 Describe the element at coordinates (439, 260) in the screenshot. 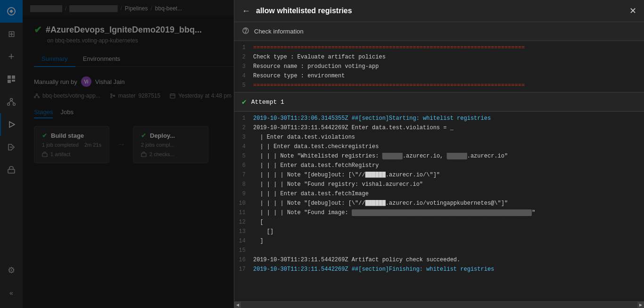

I see `log-line-16: 16 2019-10-30T11:23:11.5442269Z Artifact…` at that location.